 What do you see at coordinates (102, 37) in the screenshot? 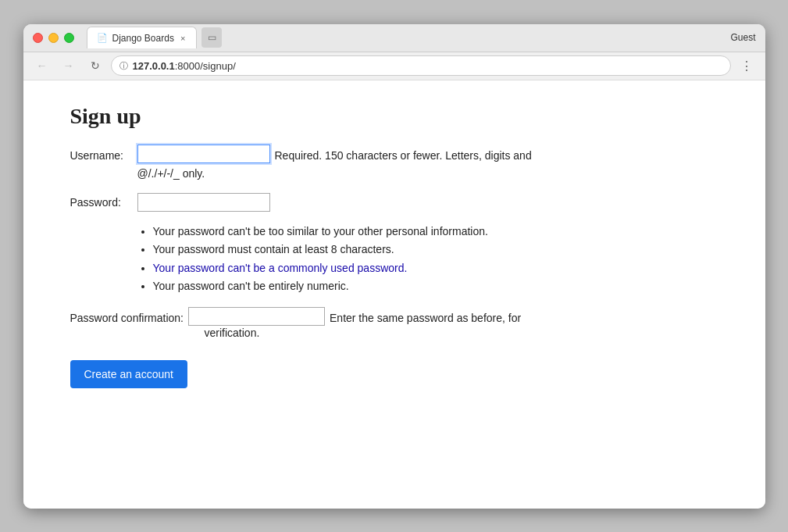
I see `tab-page-icon: 📄` at bounding box center [102, 37].